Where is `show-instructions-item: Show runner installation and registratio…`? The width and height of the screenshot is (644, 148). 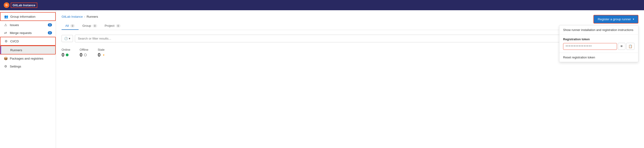
show-instructions-item: Show runner installation and registratio… is located at coordinates (599, 30).